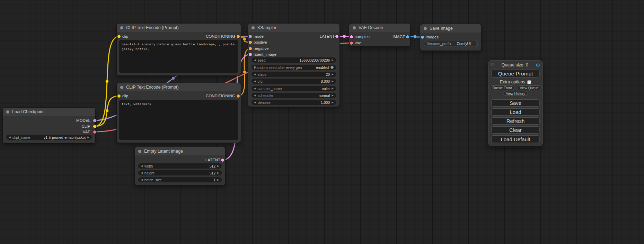  I want to click on node-clip-text-encode-positive: CLIP Text Encode (Prompt) clip CONDITION…, so click(179, 49).